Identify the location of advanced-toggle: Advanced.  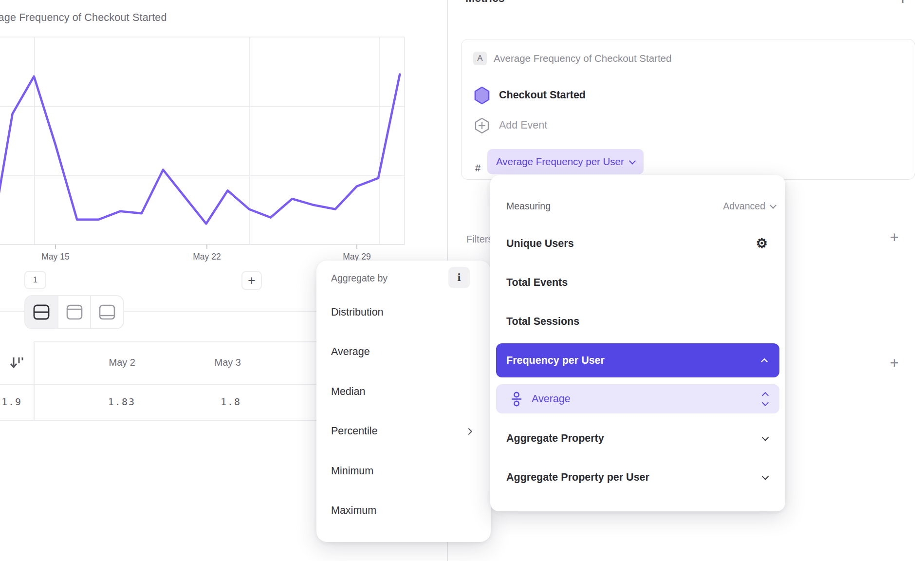
(749, 206).